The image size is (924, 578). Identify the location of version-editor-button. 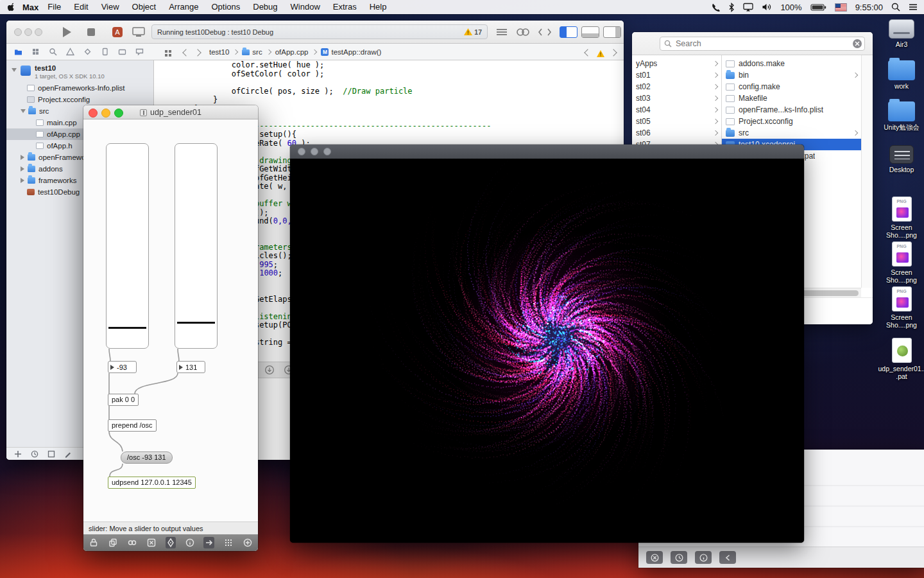
(545, 33).